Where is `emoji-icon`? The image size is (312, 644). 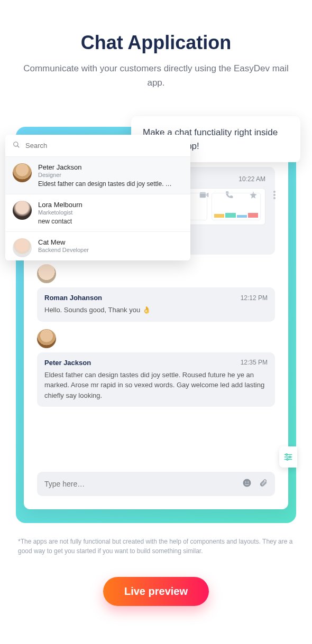
emoji-icon is located at coordinates (247, 484).